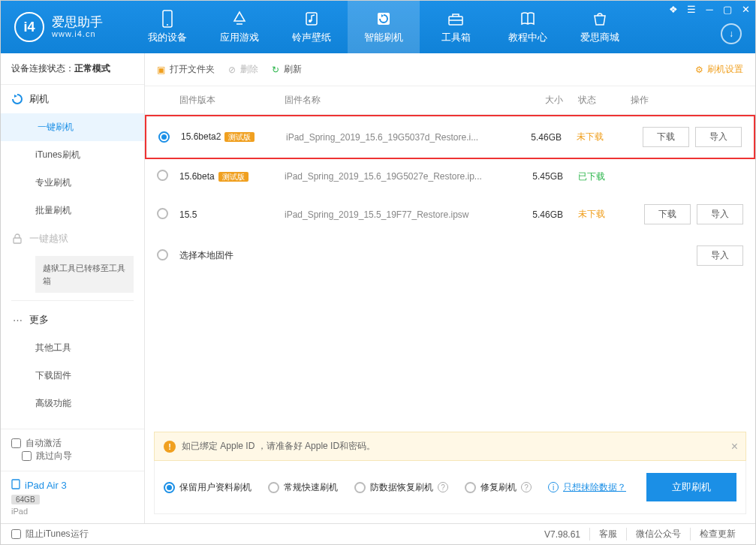  What do you see at coordinates (77, 34) in the screenshot?
I see `app-url: www.i4.cn` at bounding box center [77, 34].